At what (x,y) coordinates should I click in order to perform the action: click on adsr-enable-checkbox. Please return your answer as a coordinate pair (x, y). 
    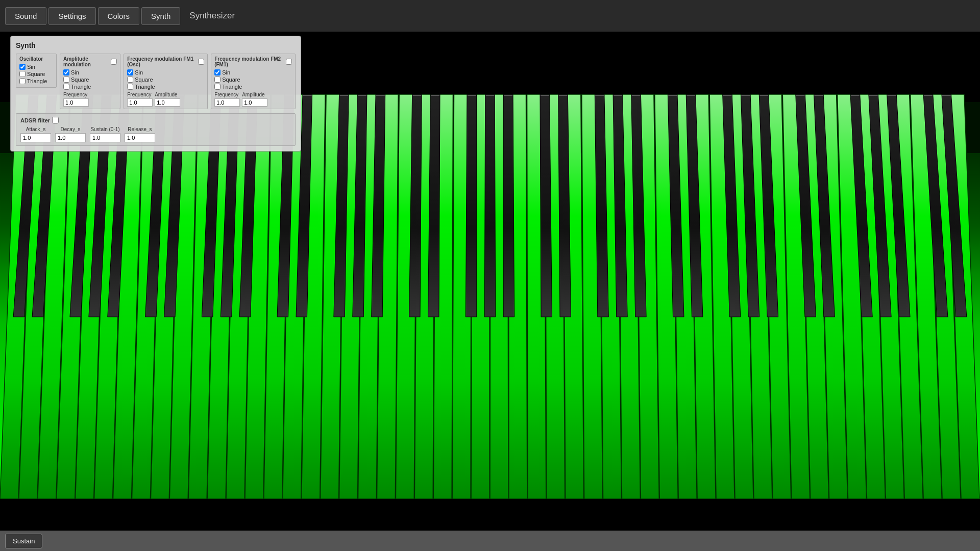
    Looking at the image, I should click on (55, 120).